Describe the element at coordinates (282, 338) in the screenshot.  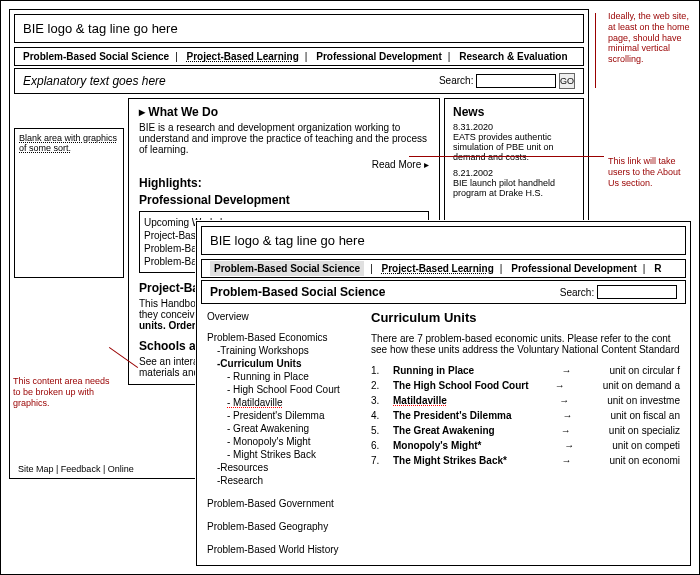
I see `sidenav-item: Problem-Based Economics` at that location.